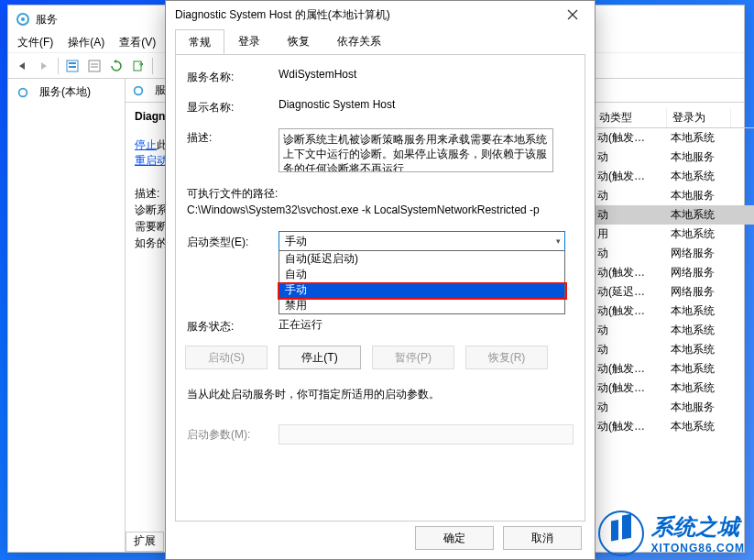 This screenshot has width=754, height=560. What do you see at coordinates (145, 542) in the screenshot?
I see `tab-extended: 扩展` at bounding box center [145, 542].